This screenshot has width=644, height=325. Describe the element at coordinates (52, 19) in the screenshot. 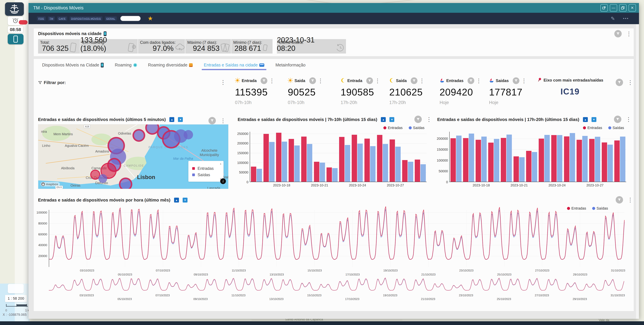

I see `toolbar-tag: TM` at that location.